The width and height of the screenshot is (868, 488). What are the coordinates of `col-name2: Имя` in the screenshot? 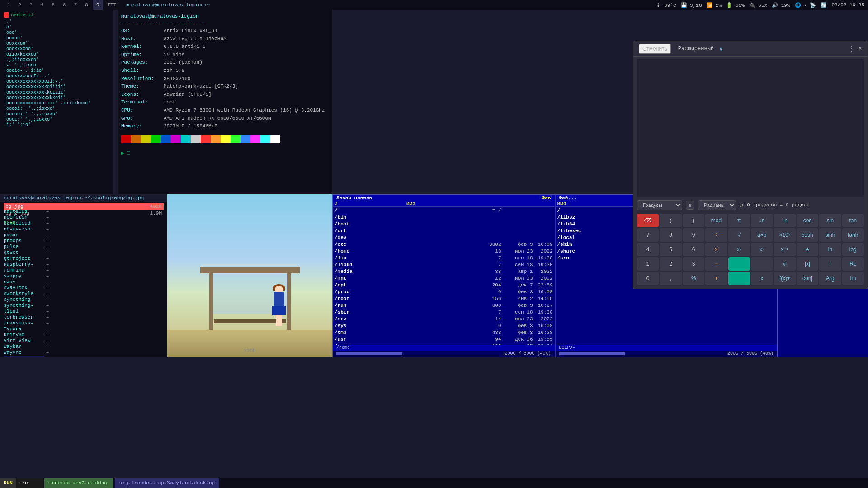 It's located at (442, 204).